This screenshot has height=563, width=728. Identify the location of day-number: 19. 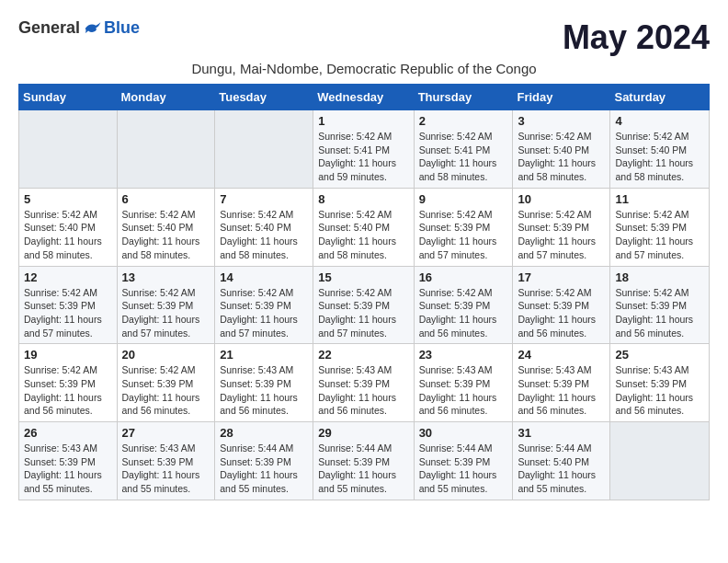
(68, 355).